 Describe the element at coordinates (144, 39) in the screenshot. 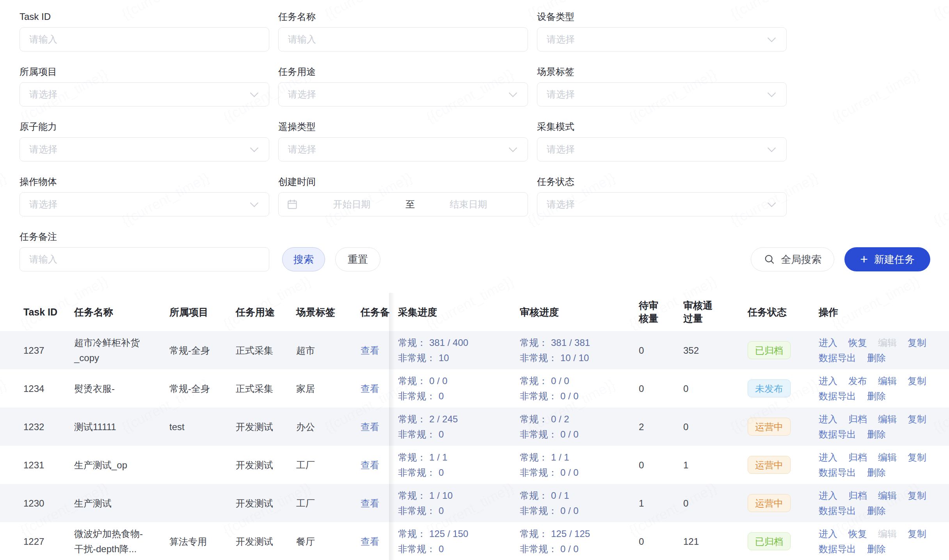

I see `task-id-input` at that location.